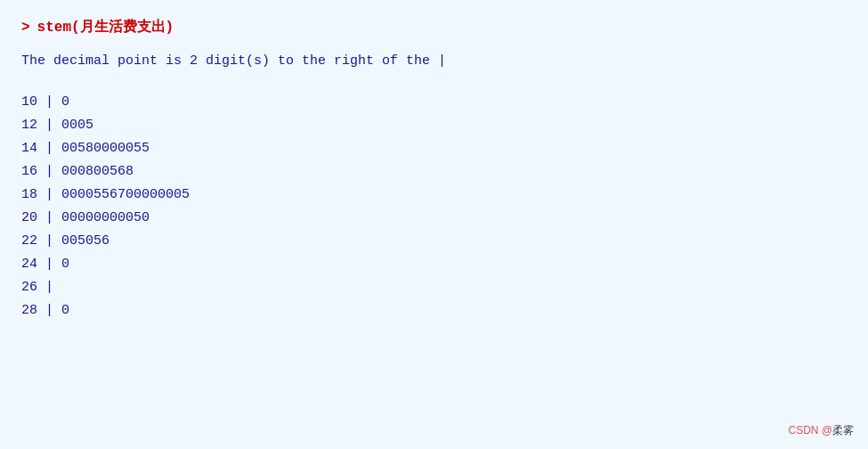 This screenshot has height=449, width=868. I want to click on stem-row: 20 | 00000000050, so click(434, 218).